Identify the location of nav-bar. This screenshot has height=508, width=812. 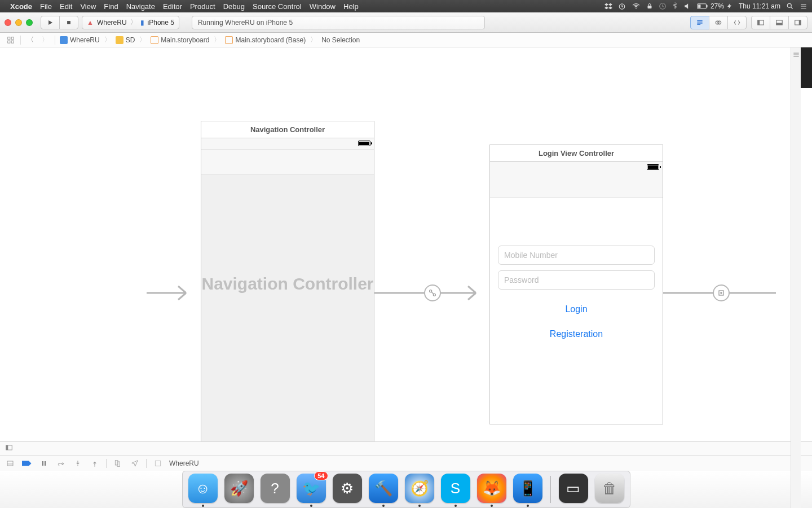
(288, 162).